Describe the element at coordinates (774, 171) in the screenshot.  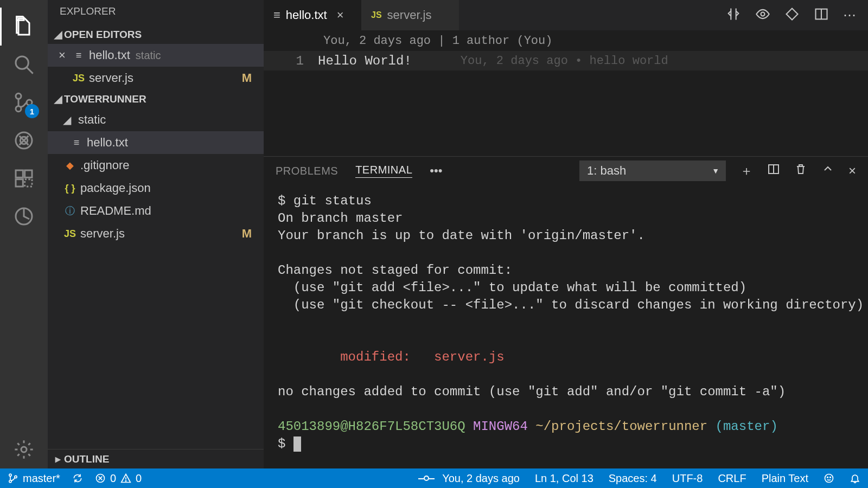
I see `split-terminal-icon` at that location.